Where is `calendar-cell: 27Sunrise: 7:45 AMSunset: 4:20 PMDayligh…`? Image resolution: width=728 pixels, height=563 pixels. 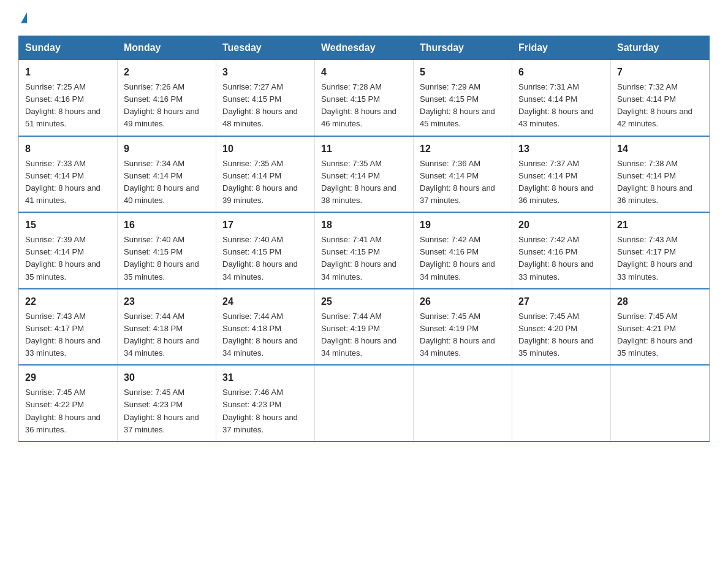
calendar-cell: 27Sunrise: 7:45 AMSunset: 4:20 PMDayligh… is located at coordinates (561, 327).